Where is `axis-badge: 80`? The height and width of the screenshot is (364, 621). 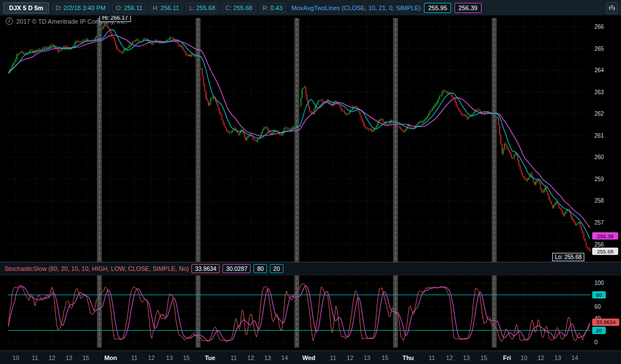 axis-badge: 80 is located at coordinates (599, 295).